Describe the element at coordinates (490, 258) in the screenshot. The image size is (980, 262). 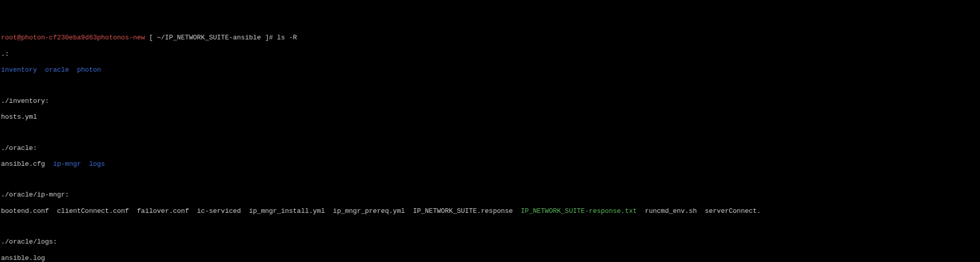
I see `dir-oracle-logs-list: ansible.log` at that location.